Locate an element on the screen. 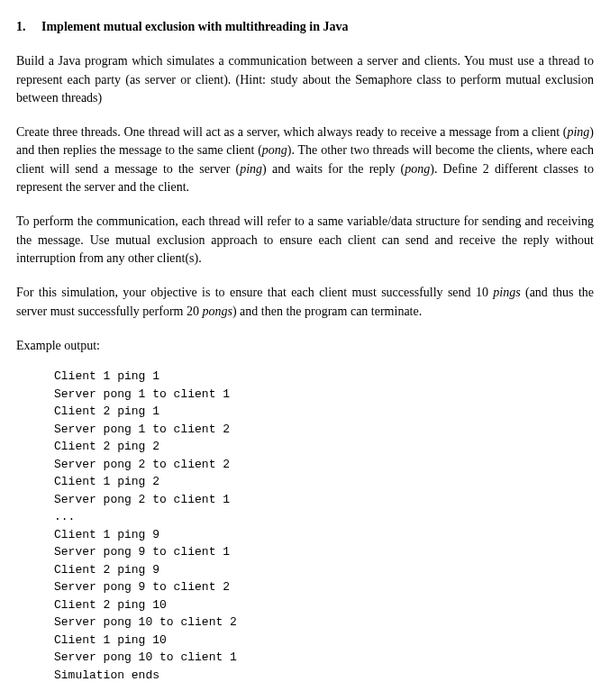 Image resolution: width=610 pixels, height=700 pixels. p2-text-1: Create three threads. One thread will ac… is located at coordinates (292, 132).